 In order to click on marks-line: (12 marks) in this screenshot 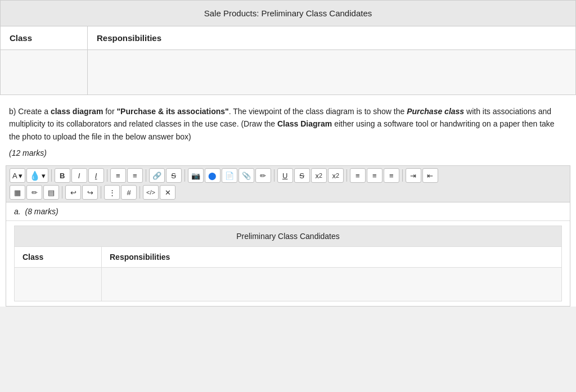, I will do `click(288, 157)`.